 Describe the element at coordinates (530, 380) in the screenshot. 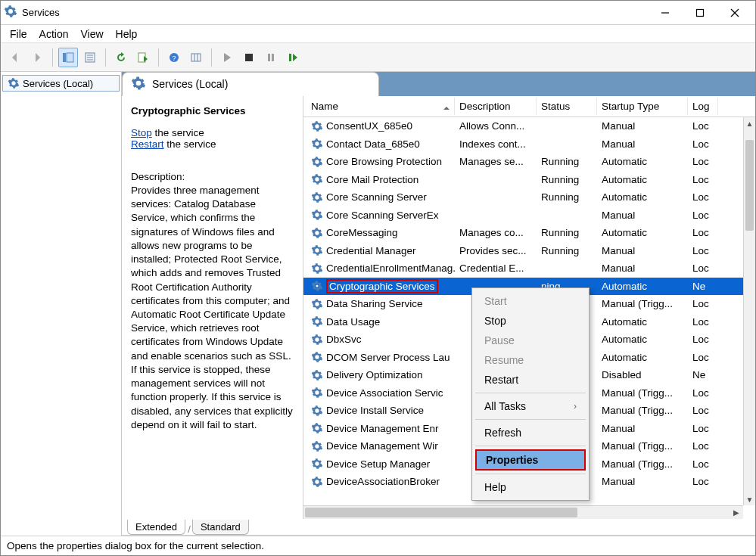

I see `cm-restart: Restart` at that location.